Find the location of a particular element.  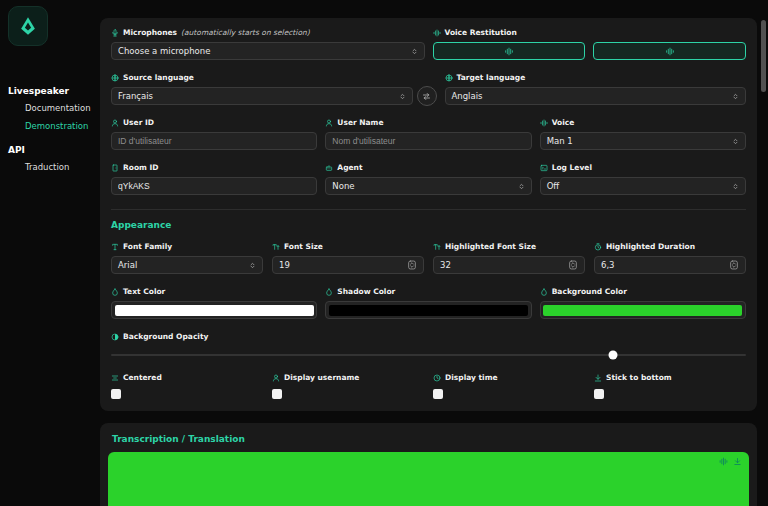

highlighted-duration-input: 6,3 is located at coordinates (670, 265).